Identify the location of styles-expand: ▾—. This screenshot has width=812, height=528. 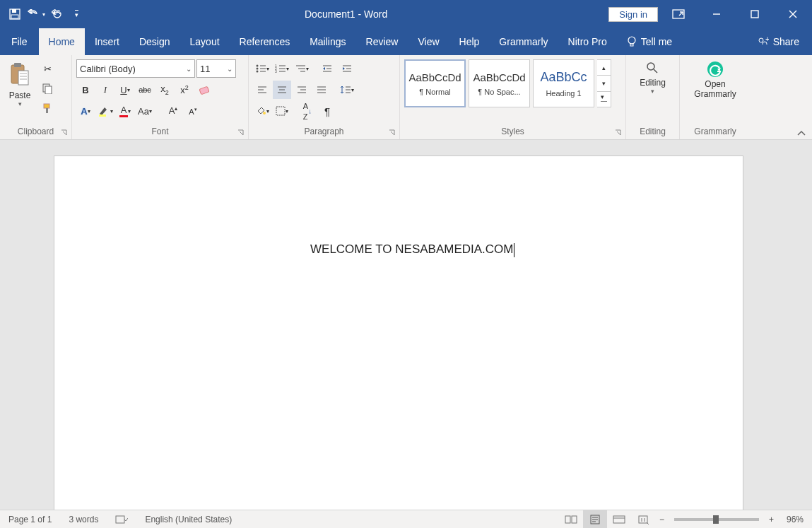
(604, 99).